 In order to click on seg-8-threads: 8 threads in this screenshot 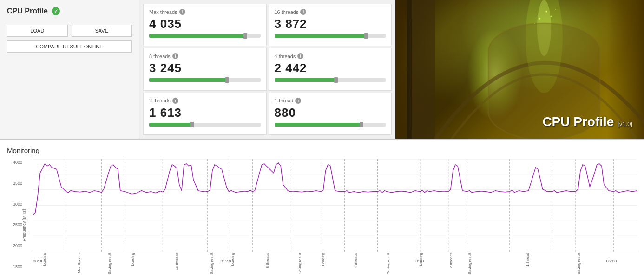, I will do `click(268, 261)`.